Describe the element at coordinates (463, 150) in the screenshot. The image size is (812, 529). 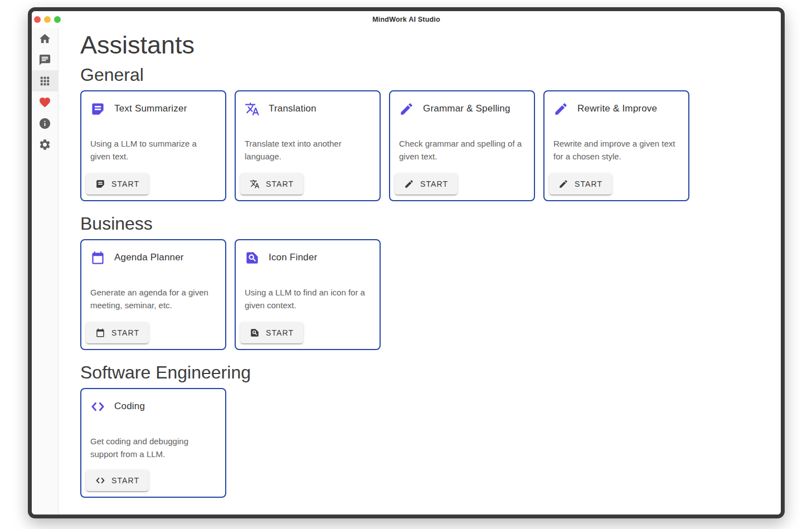
I see `card-description: Check grammar and spelling of a given te…` at that location.